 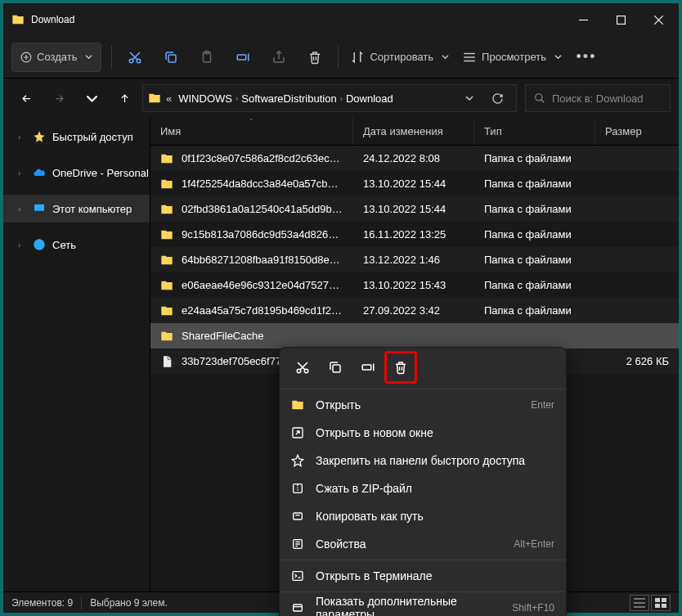 I want to click on paste-button, so click(x=207, y=57).